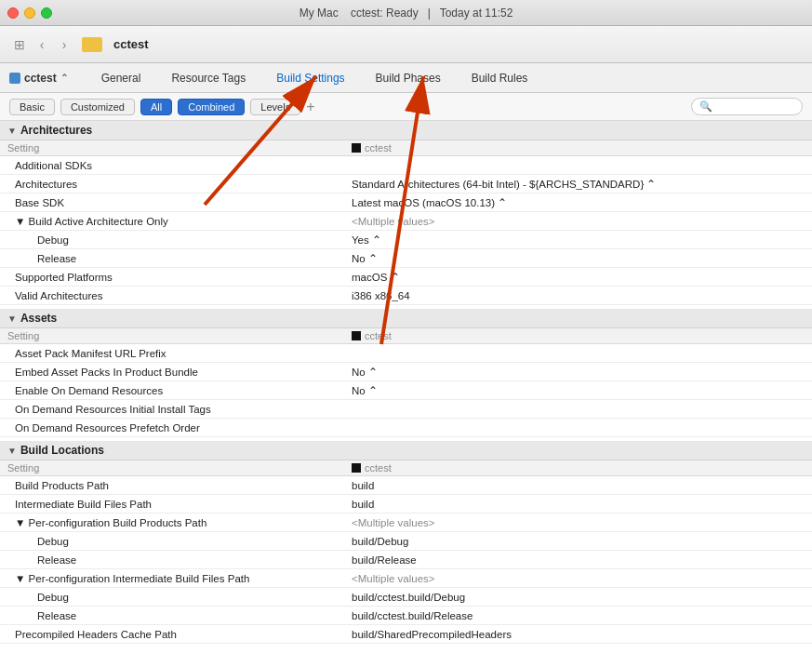 The image size is (812, 667). What do you see at coordinates (406, 166) in the screenshot?
I see `table-row: Additional SDKs` at bounding box center [406, 166].